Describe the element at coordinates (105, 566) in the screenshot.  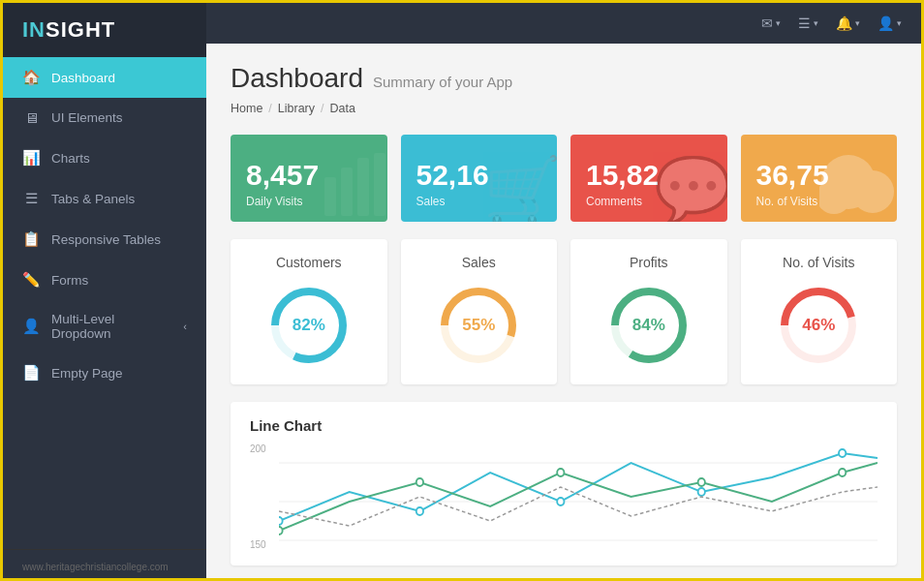
I see `sidebar-footer: www.heritagechristiancollege.com` at that location.